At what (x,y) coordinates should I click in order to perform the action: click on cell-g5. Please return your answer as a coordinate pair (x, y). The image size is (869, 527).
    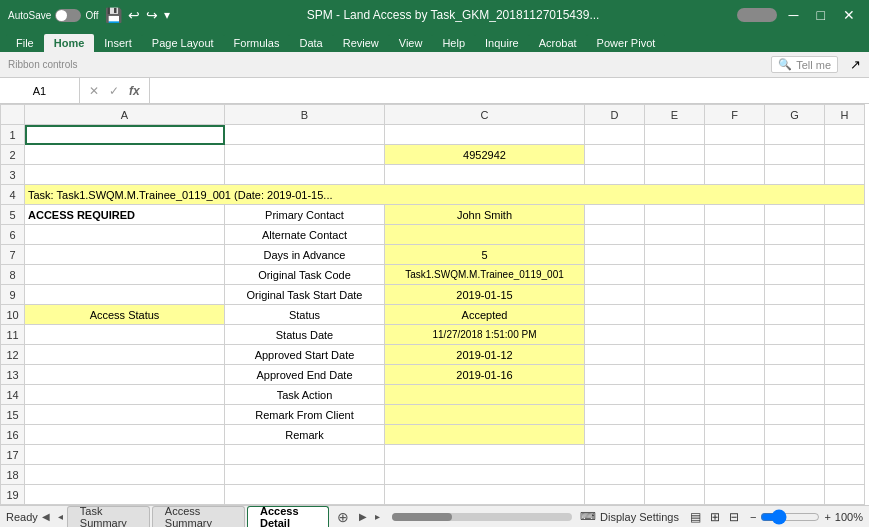
    Looking at the image, I should click on (795, 215).